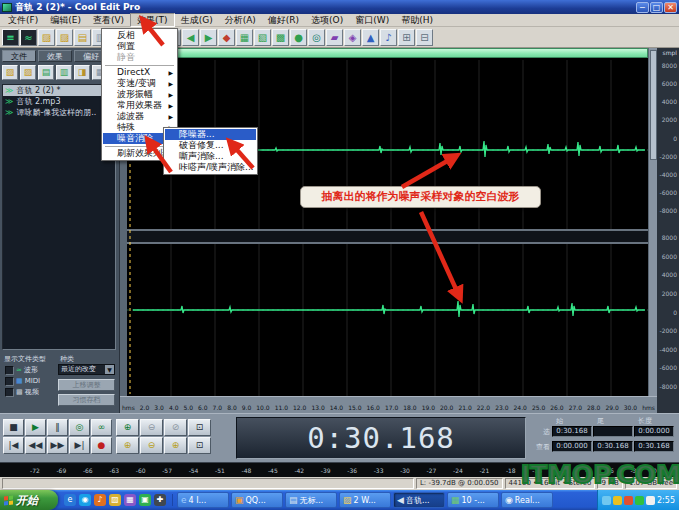  Describe the element at coordinates (66, 20) in the screenshot. I see `menu-edit: 编辑(E)` at that location.